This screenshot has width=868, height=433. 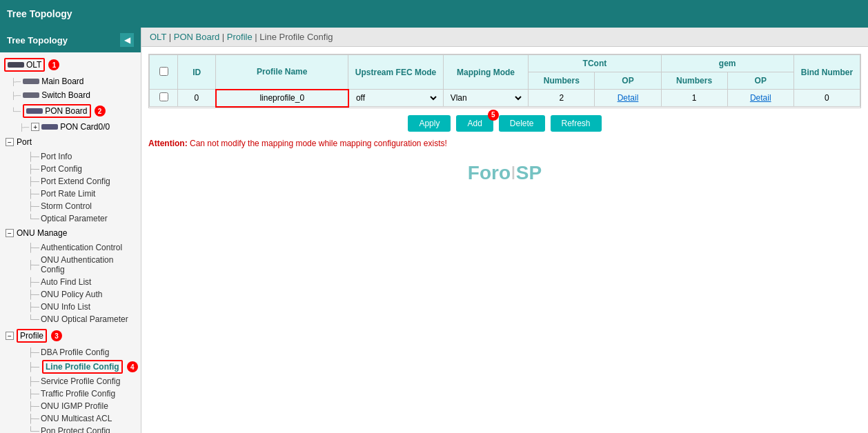 I want to click on menu-item-auto-find-list: ├─ Auto Find List, so click(x=79, y=282).